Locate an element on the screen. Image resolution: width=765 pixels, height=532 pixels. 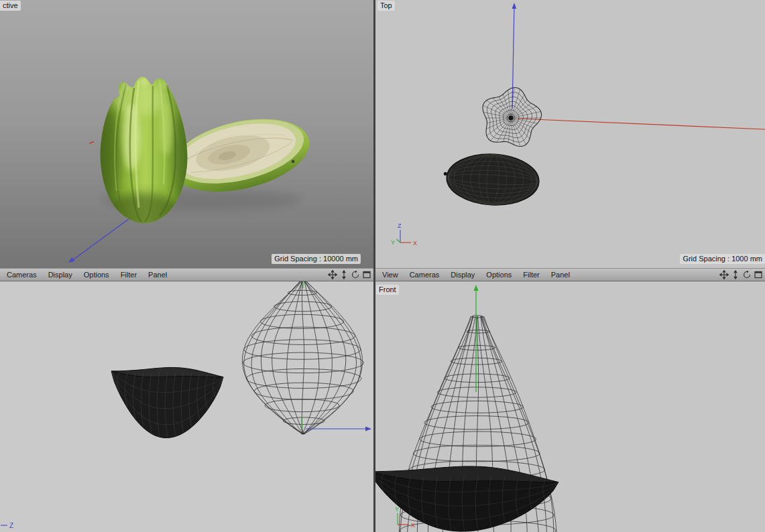
viewport-menu: View Cameras Display Options Filter Pane… is located at coordinates (479, 275).